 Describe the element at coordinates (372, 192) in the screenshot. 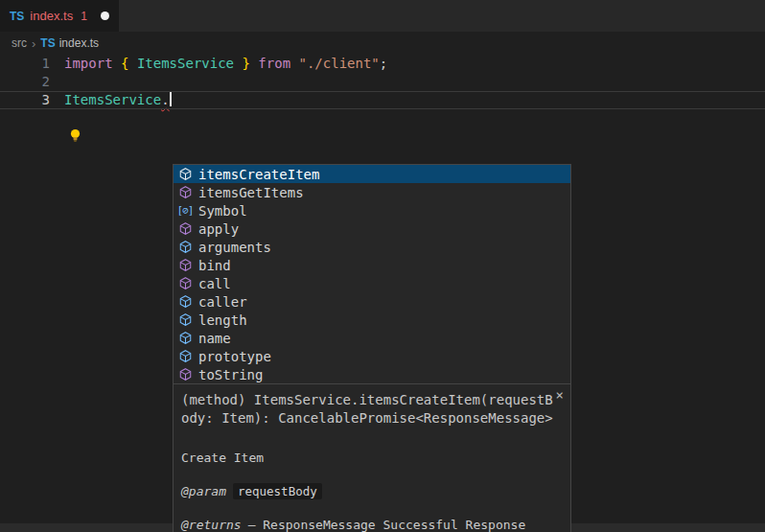

I see `suggestion-item-itemsGetItems: itemsGetItems` at that location.